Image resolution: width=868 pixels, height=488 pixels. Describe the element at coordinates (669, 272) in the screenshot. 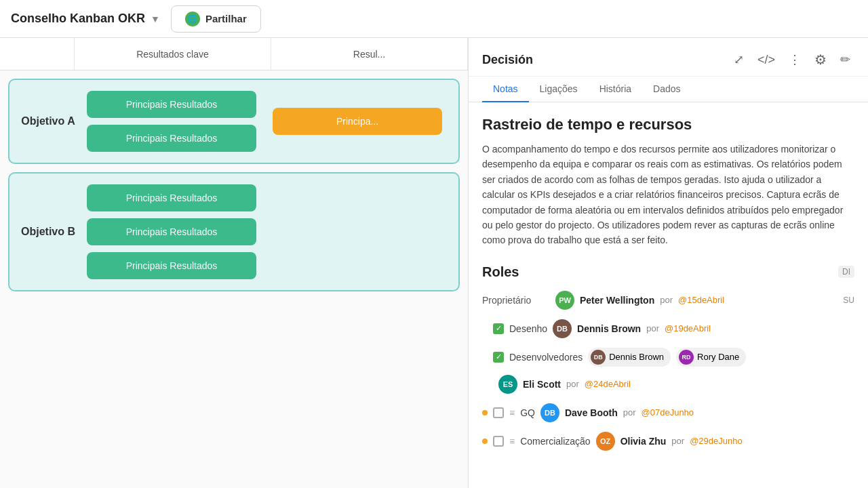

I see `roles-header: Roles DI` at that location.